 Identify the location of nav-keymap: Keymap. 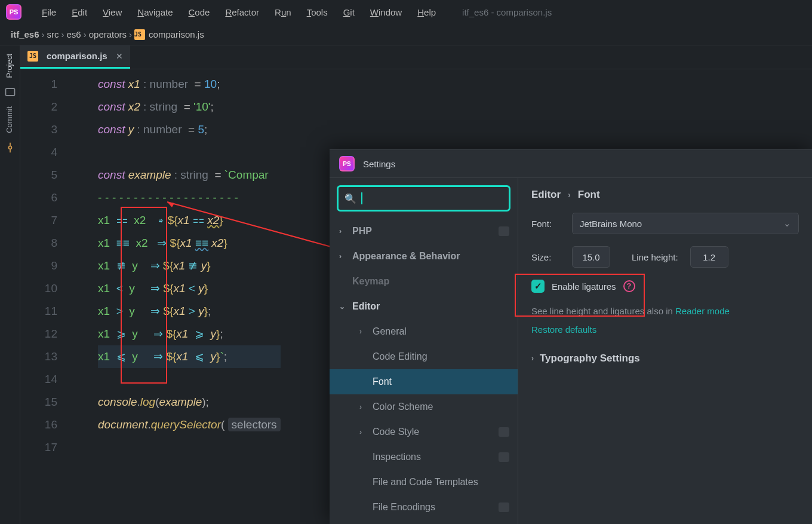
(424, 281).